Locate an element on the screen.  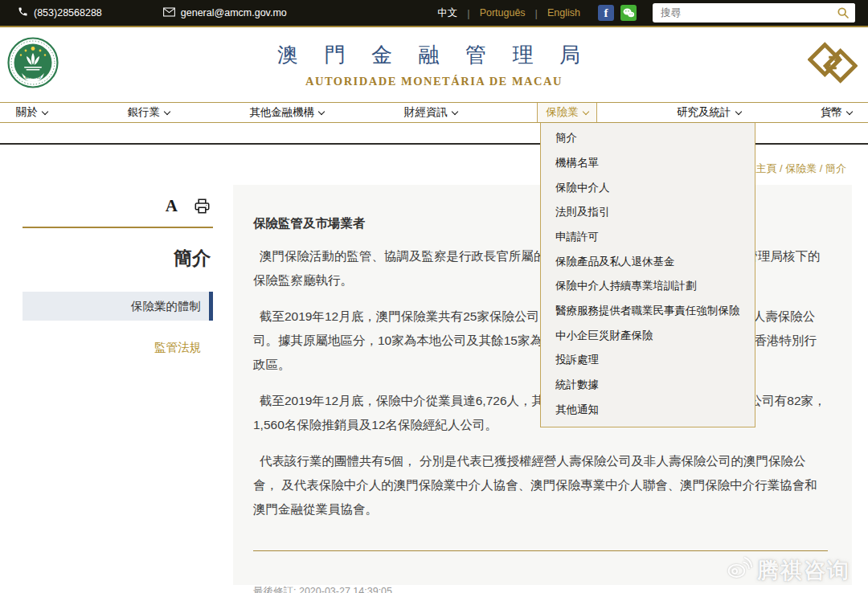
menu-item-introduction: 簡介 is located at coordinates (648, 138).